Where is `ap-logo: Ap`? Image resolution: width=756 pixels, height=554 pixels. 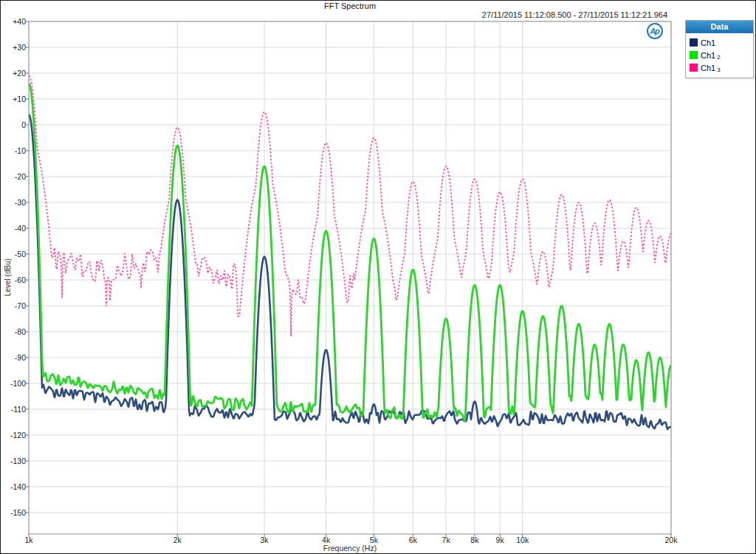 ap-logo: Ap is located at coordinates (655, 31).